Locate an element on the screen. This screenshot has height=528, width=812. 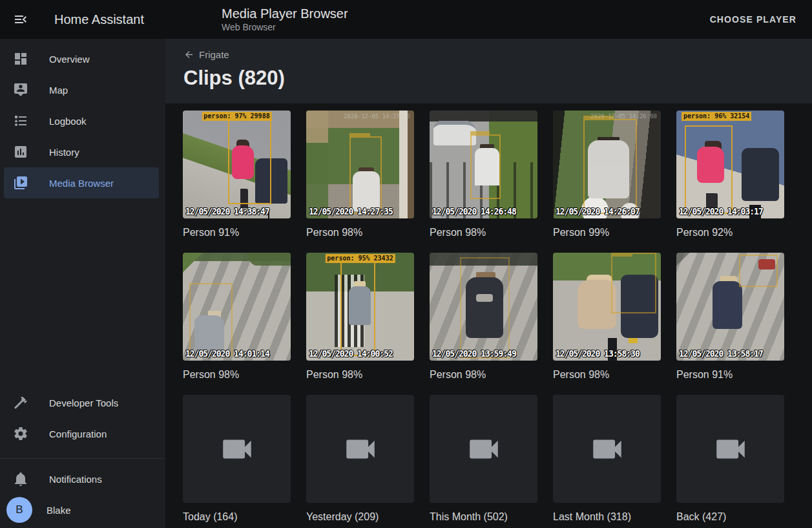
sidebar-item-label: Logbook is located at coordinates (68, 121).